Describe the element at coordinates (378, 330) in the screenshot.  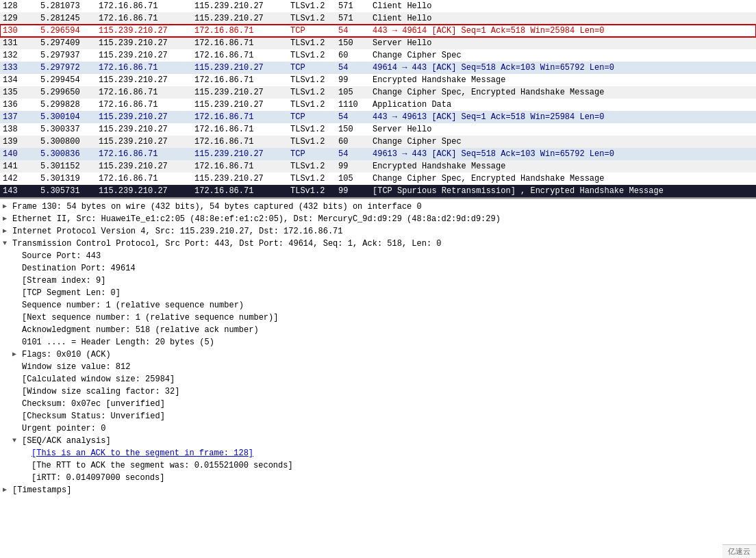
I see `tcp-field: Acknowledgment number: 518 (relative ack…` at that location.